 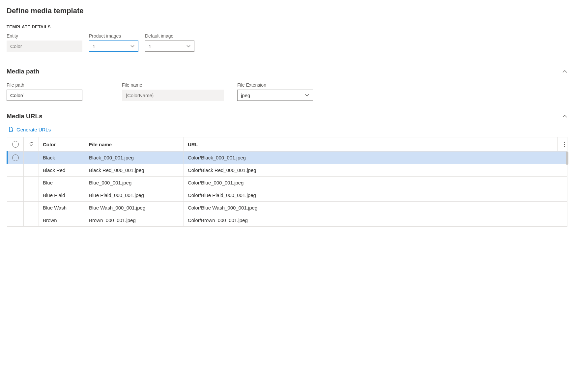 What do you see at coordinates (245, 96) in the screenshot?
I see `file-extension-value: jpeg` at bounding box center [245, 96].